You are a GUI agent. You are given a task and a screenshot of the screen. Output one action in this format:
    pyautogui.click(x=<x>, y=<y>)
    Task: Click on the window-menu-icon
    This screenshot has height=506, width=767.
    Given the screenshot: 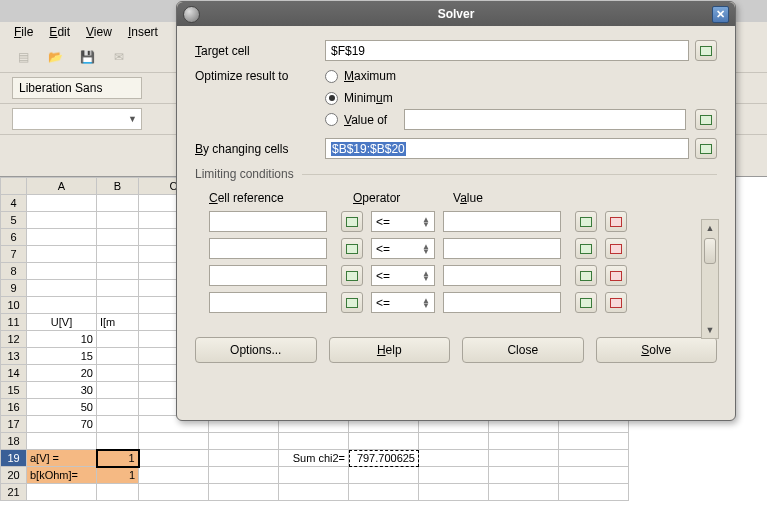 What is the action you would take?
    pyautogui.click(x=192, y=14)
    